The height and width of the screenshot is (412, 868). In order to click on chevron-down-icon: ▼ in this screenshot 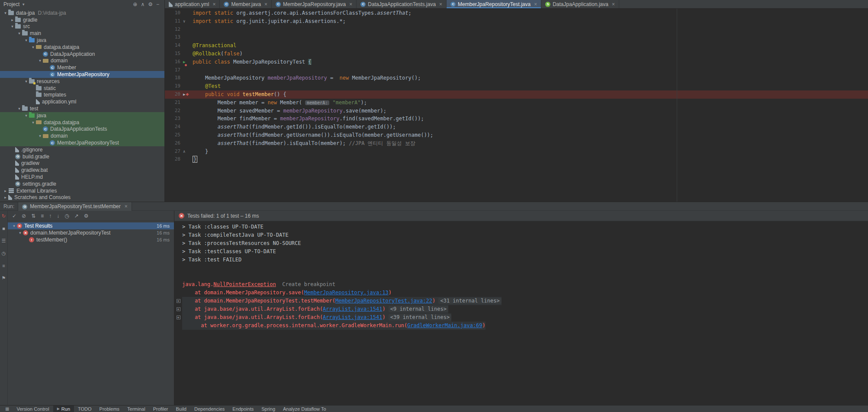, I will do `click(23, 4)`.